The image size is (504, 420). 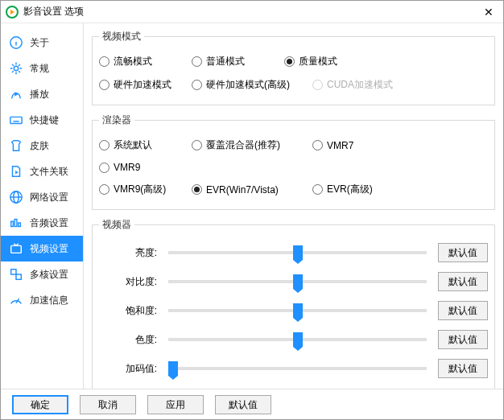 What do you see at coordinates (360, 85) in the screenshot?
I see `radio-label: CUDA加速模式` at bounding box center [360, 85].